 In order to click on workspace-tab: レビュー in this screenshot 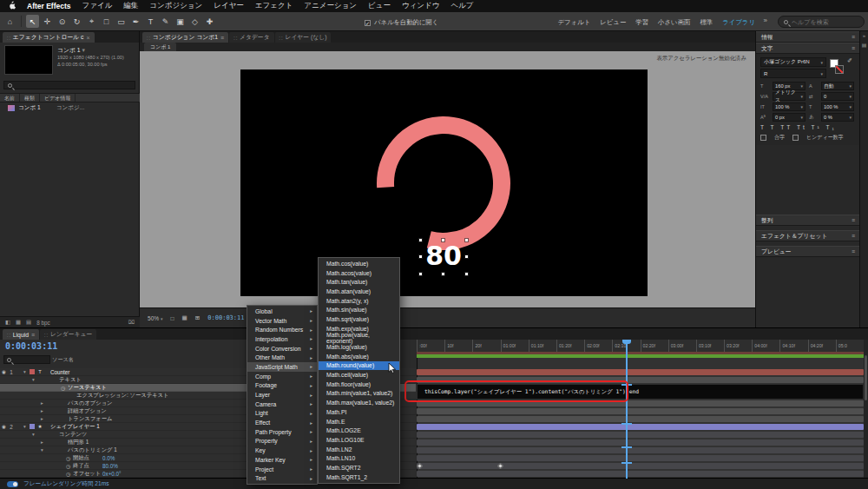, I will do `click(613, 23)`.